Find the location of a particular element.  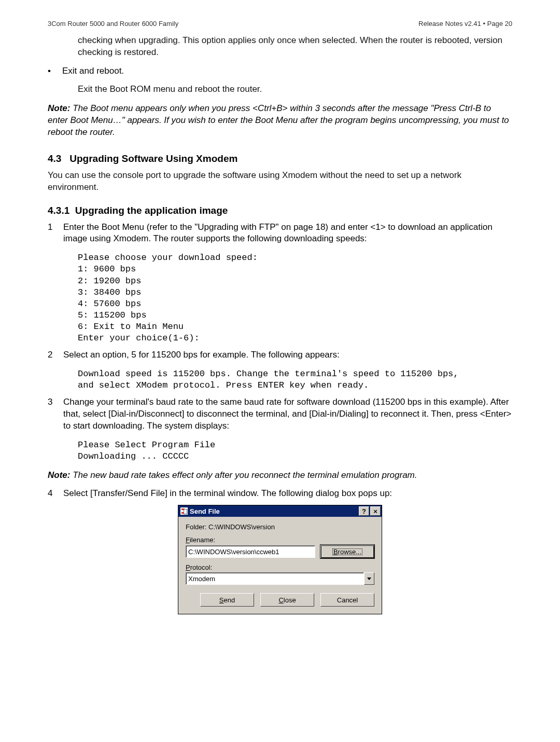

cancel-button: Cancel is located at coordinates (347, 600).